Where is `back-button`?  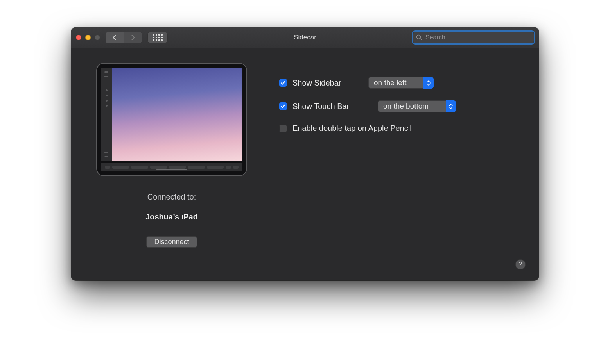
back-button is located at coordinates (115, 37).